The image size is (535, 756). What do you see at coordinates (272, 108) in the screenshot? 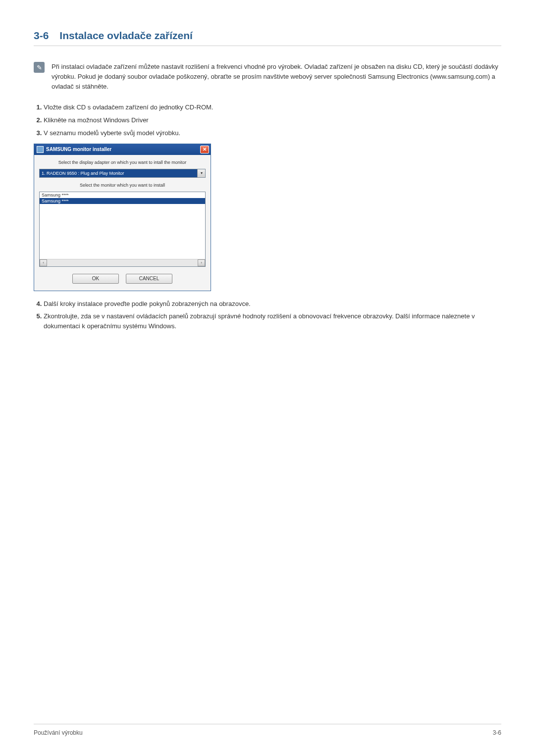
I see `step-item: Vložte disk CD s ovladačem zařízení do j…` at bounding box center [272, 108].